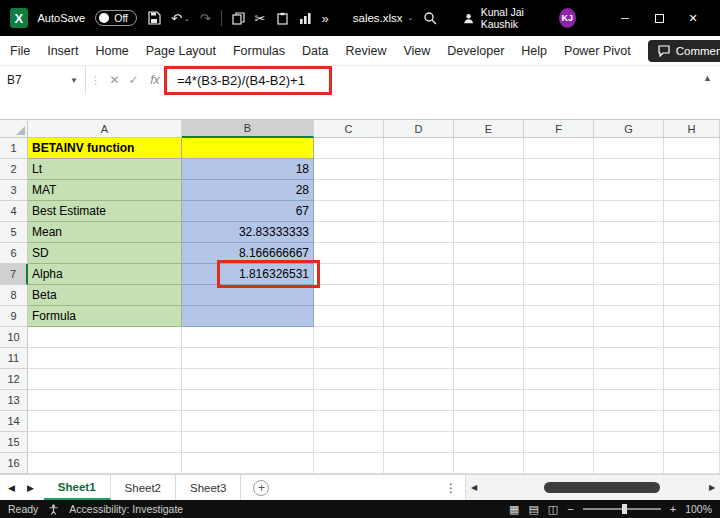 The width and height of the screenshot is (720, 518). I want to click on cell-B9, so click(248, 316).